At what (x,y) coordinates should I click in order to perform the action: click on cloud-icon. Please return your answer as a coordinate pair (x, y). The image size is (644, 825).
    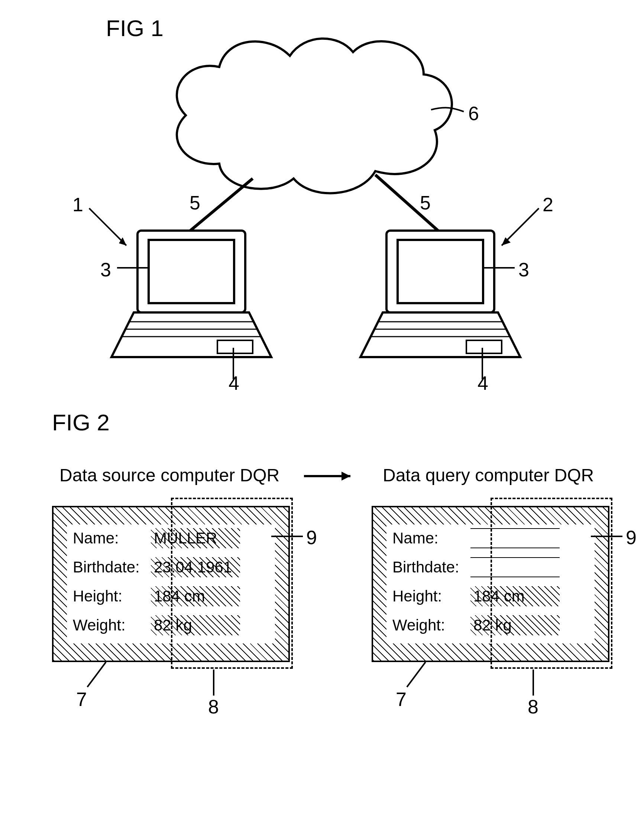
    Looking at the image, I should click on (314, 116).